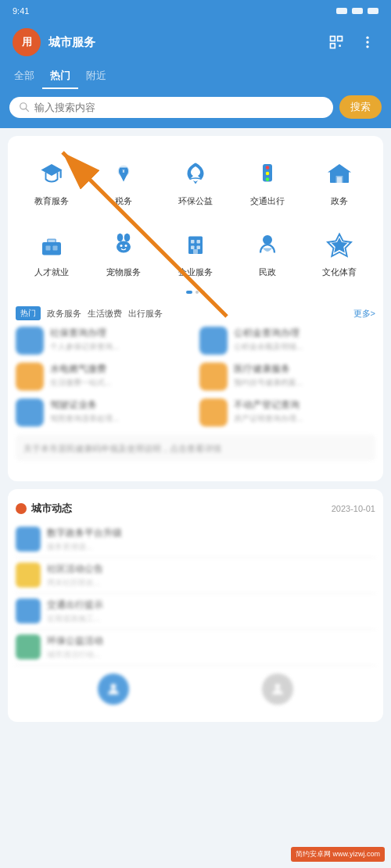  What do you see at coordinates (96, 77) in the screenshot?
I see `tab-nearby: 附近` at bounding box center [96, 77].